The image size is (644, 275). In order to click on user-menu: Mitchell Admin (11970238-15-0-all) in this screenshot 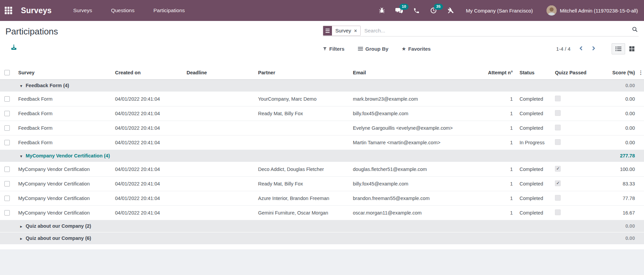, I will do `click(592, 10)`.